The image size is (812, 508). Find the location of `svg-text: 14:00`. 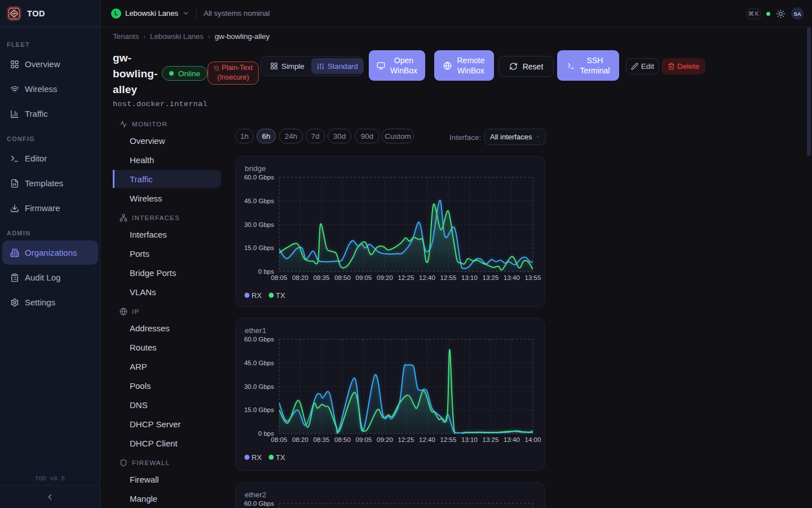

svg-text: 14:00 is located at coordinates (533, 440).